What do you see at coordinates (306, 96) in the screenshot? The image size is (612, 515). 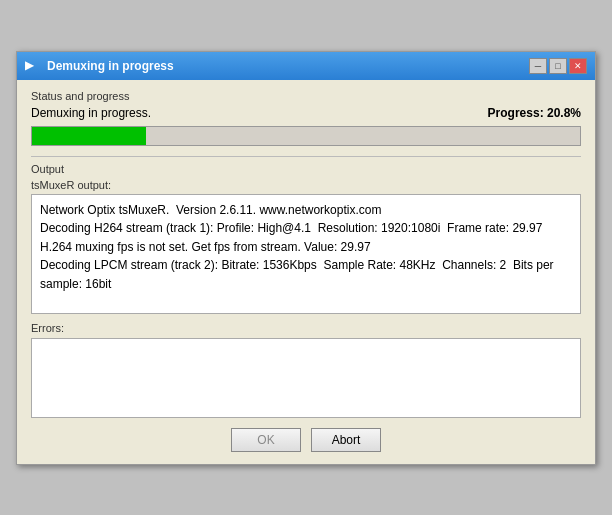 I see `status-section-label: Status and progress` at bounding box center [306, 96].